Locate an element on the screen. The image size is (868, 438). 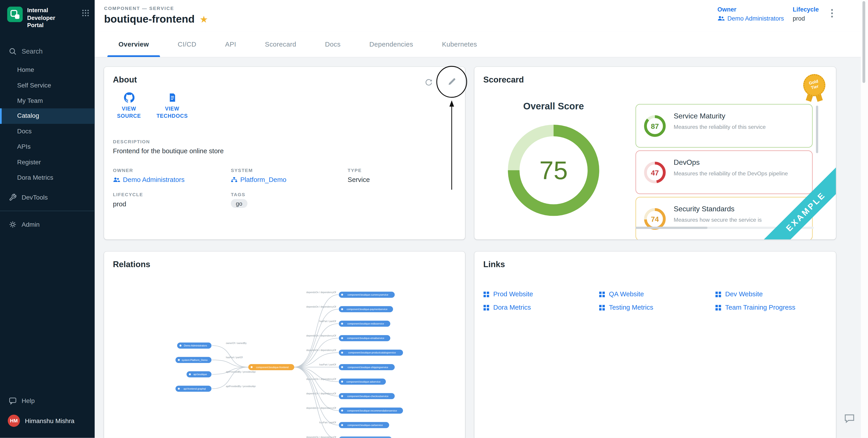
relation-node: api:frontend-graphql is located at coordinates (193, 389).